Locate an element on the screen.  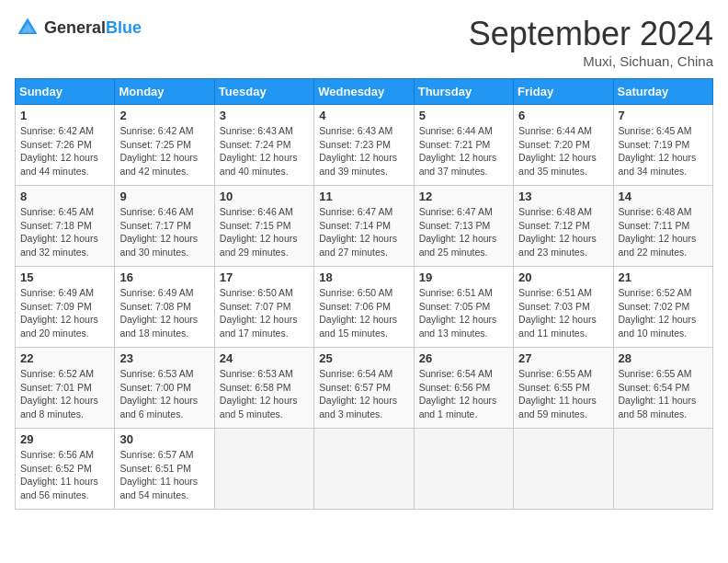
day-number: 2 is located at coordinates (164, 116).